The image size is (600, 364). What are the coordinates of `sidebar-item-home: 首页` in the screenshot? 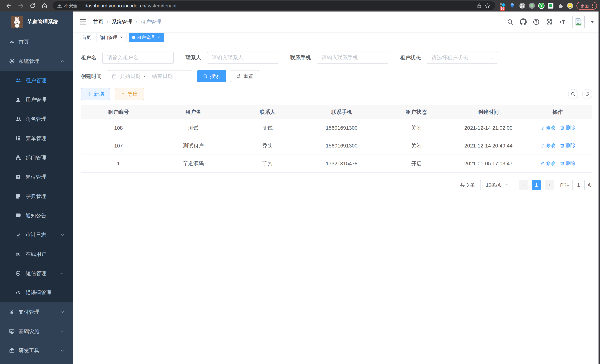 It's located at (37, 42).